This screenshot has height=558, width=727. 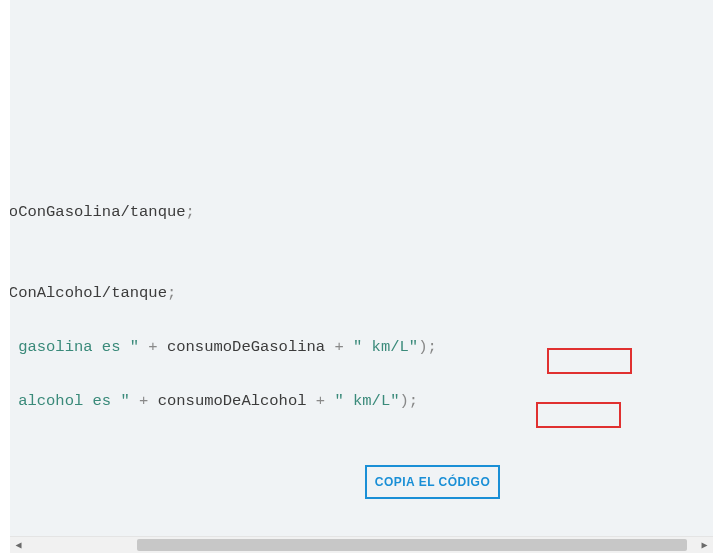 I want to click on code-kml-1: " km/L", so click(x=386, y=347).